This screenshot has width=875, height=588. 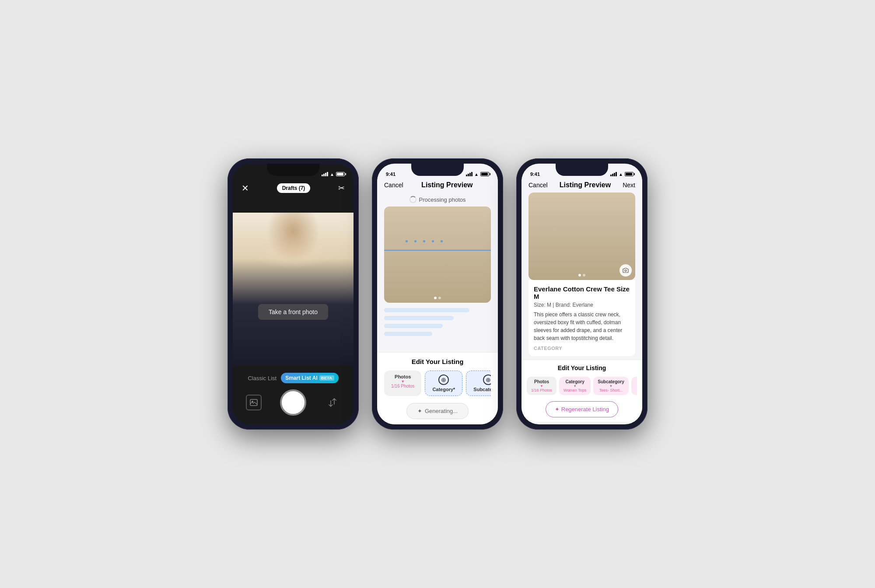 What do you see at coordinates (402, 386) in the screenshot?
I see `tab-photos-sublabel-2: 1/16 Photos` at bounding box center [402, 386].